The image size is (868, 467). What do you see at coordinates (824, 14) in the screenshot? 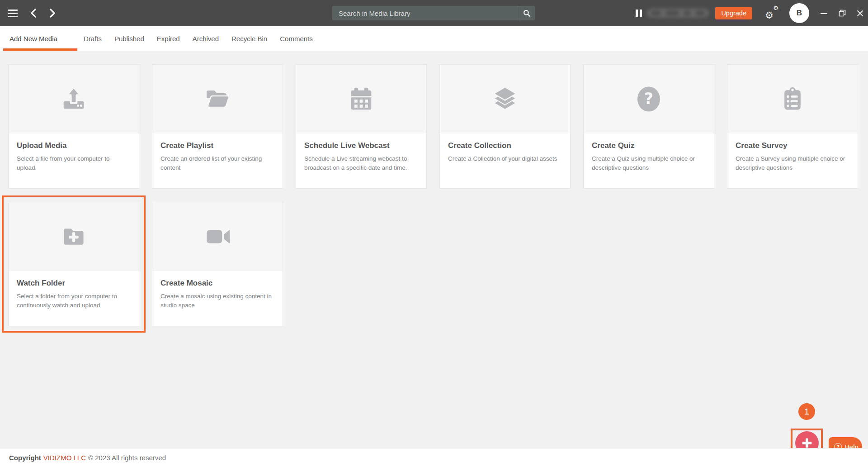
I see `minimize-icon` at bounding box center [824, 14].